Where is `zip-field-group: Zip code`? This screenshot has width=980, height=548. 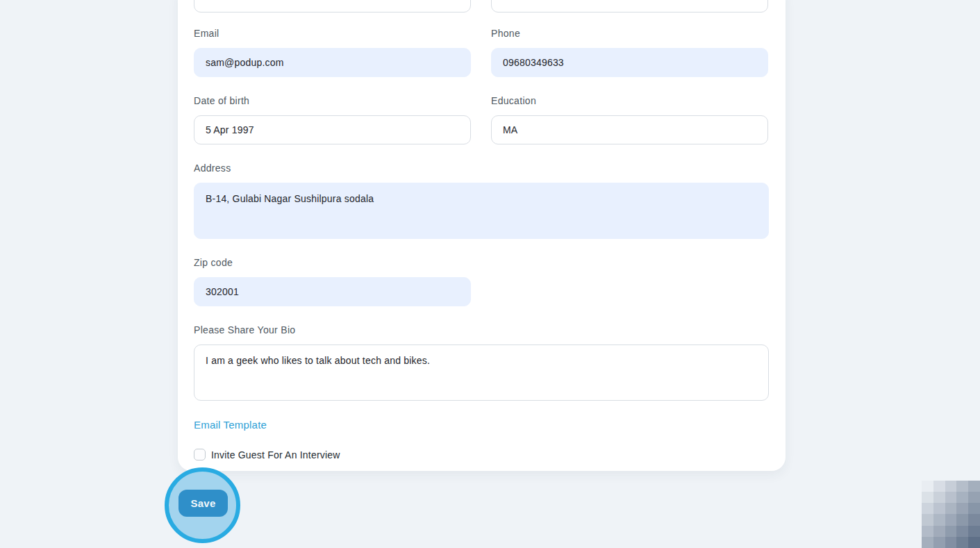
zip-field-group: Zip code is located at coordinates (332, 282).